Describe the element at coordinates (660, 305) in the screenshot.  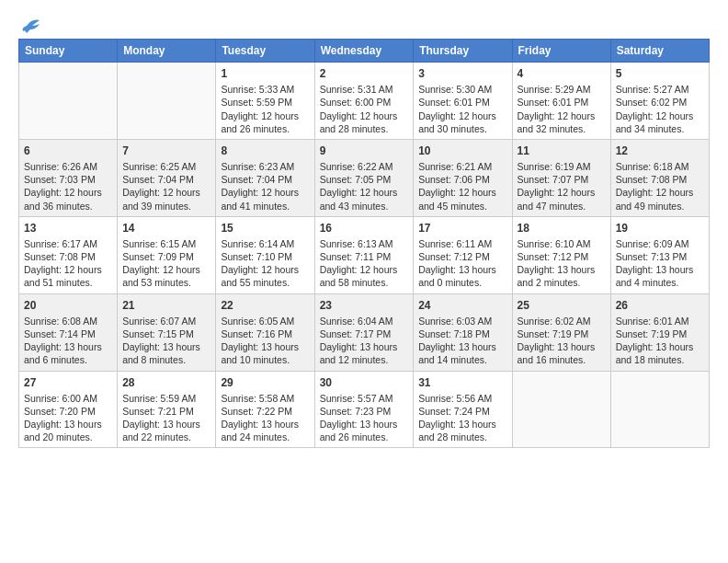
I see `day-number: 26` at that location.